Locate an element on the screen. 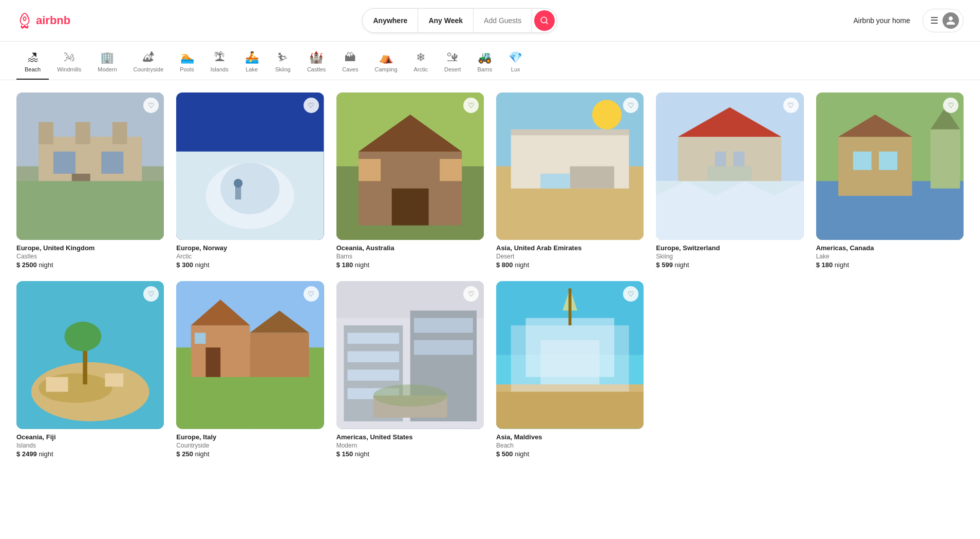 Image resolution: width=980 pixels, height=539 pixels. listing-card-9: ♡ Americas, United States Modern $ 150 n… is located at coordinates (410, 369).